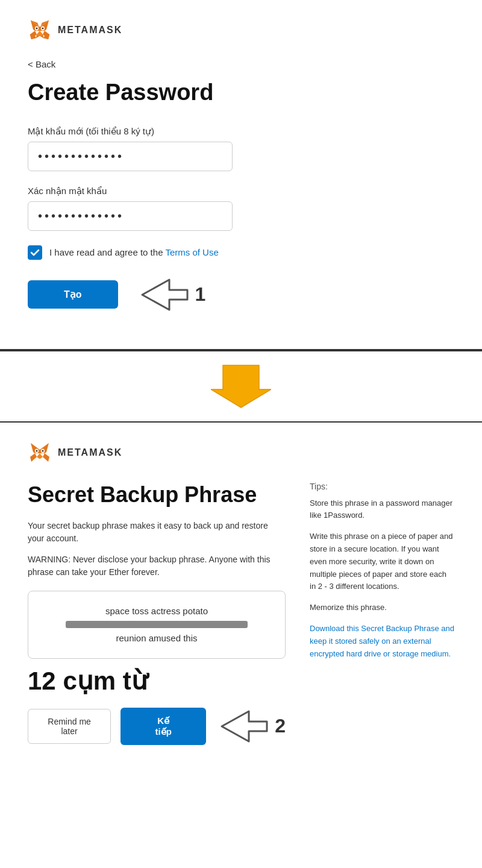 Image resolution: width=482 pixels, height=868 pixels. What do you see at coordinates (157, 726) in the screenshot?
I see `bottom-row: Remind me later Kế tiếp 2` at bounding box center [157, 726].